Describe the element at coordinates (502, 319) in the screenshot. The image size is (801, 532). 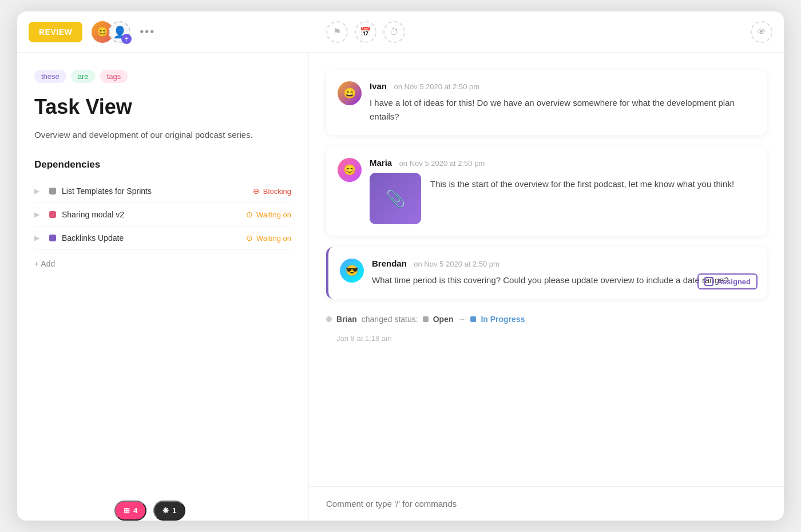
I see `in-progress-label: In Progress` at that location.